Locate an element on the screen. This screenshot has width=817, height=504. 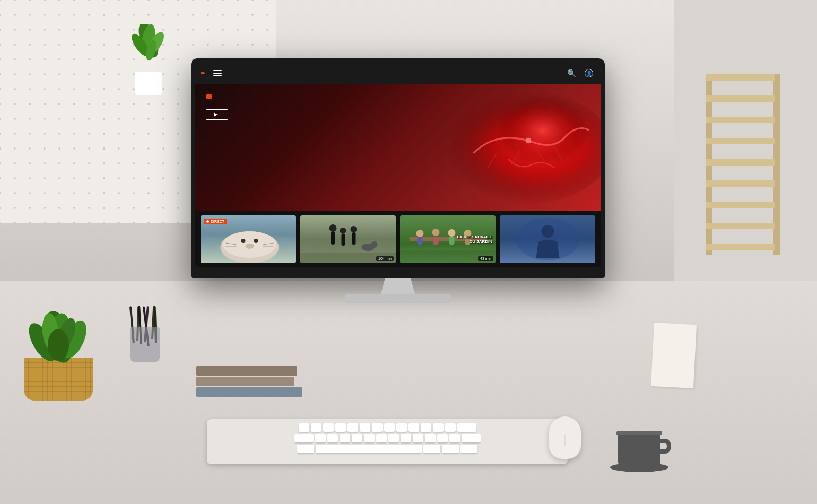
coffee-cup-rim is located at coordinates (639, 433).